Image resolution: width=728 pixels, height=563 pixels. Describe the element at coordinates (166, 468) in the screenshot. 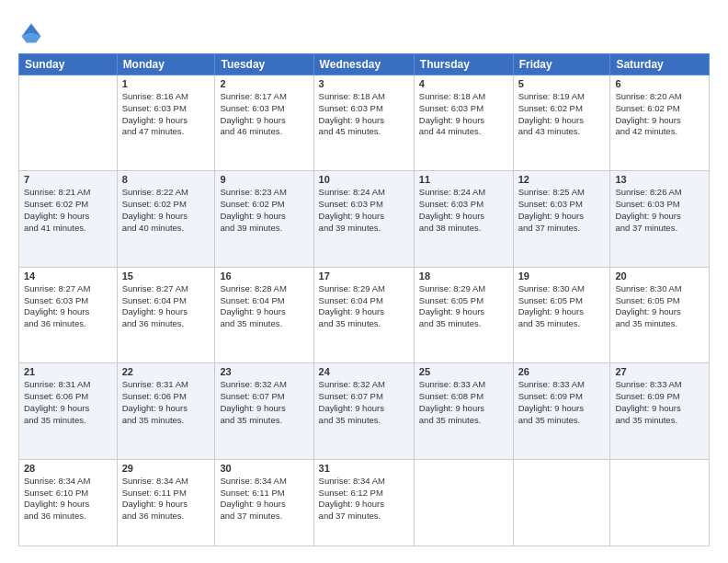

I see `day-number: 29` at that location.